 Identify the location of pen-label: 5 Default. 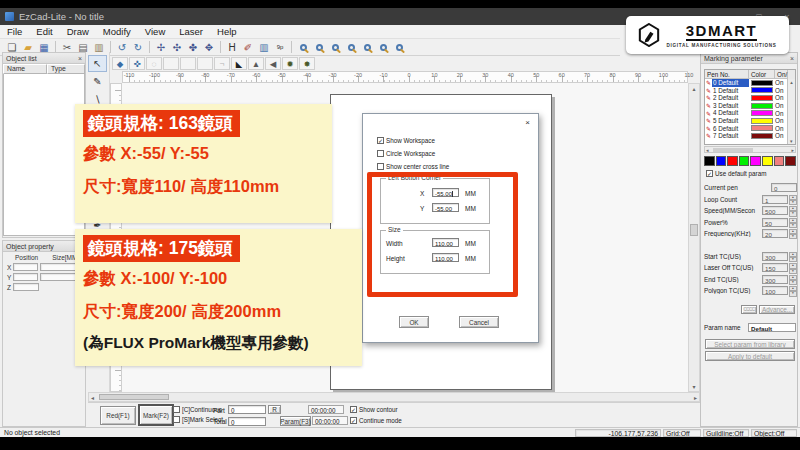
(730, 120).